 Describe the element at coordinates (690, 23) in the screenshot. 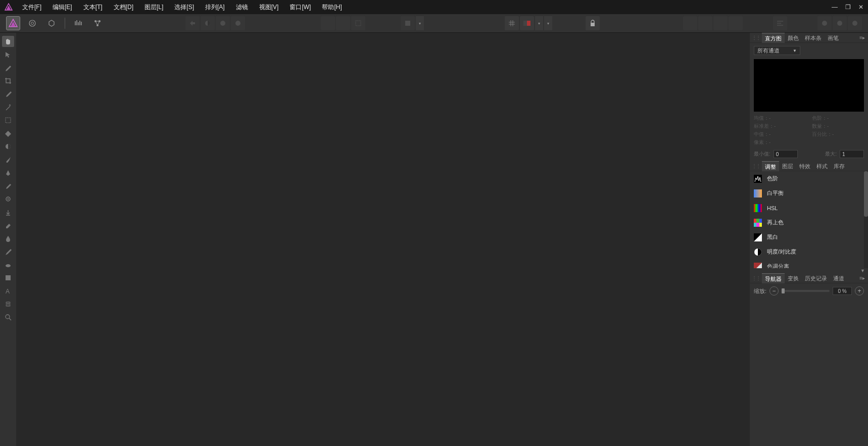

I see `tb-front` at that location.